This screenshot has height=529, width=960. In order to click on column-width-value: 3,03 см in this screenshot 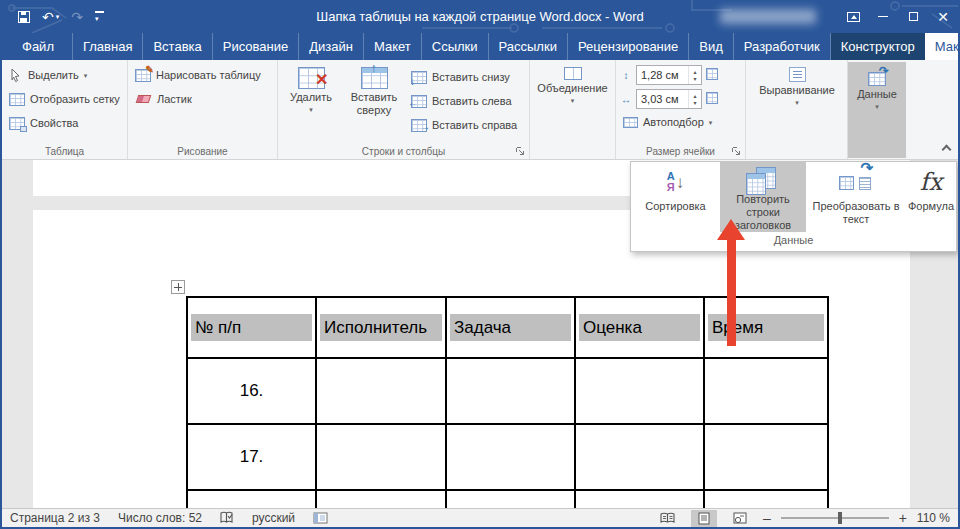, I will do `click(662, 99)`.